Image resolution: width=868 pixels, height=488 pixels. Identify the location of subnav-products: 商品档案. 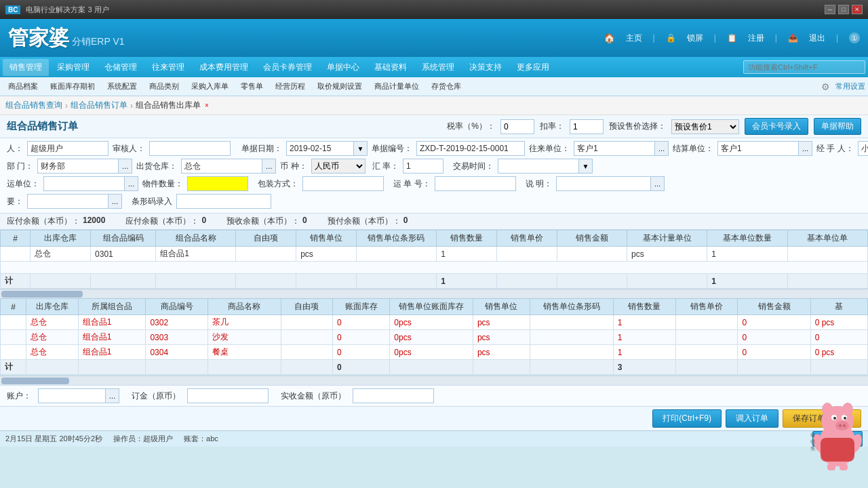
(23, 87).